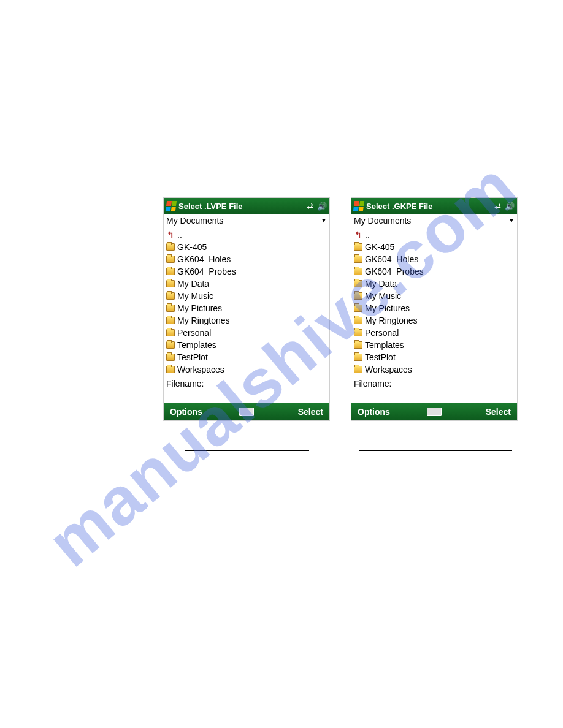  What do you see at coordinates (434, 309) in the screenshot?
I see `device-screenshot-right: Select .GKPE File ⇄ 🔊 My Documents ▼ ↰ .…` at bounding box center [434, 309].